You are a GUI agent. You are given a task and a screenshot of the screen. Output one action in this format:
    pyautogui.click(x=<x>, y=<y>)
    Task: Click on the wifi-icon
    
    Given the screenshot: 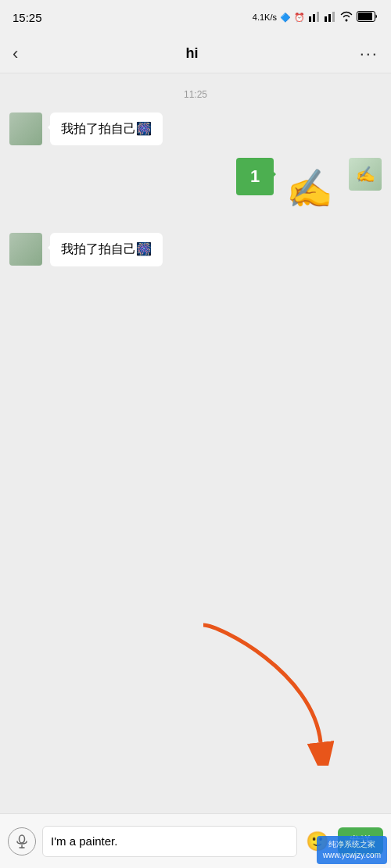 What is the action you would take?
    pyautogui.click(x=346, y=17)
    